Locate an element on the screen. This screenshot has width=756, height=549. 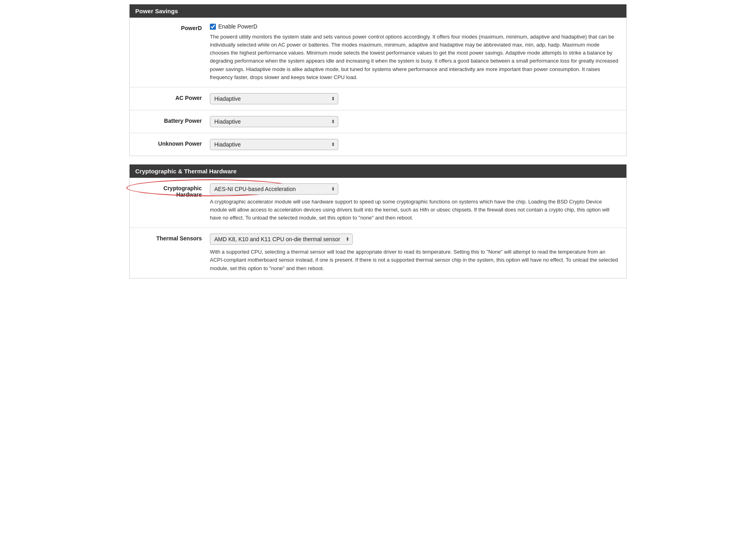
thermal-sensors-select-wrapper: AMD K8, K10 and K11 CPU on-die thermal s… is located at coordinates (281, 239).